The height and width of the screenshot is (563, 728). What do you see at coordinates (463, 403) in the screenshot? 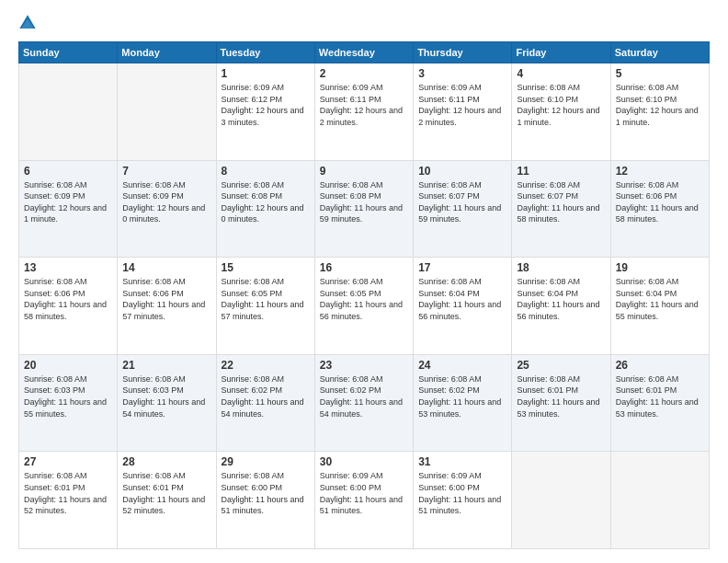
I see `calendar-day-cell: 24Sunrise: 6:08 AM Sunset: 6:02 PM Dayli…` at bounding box center [463, 403].